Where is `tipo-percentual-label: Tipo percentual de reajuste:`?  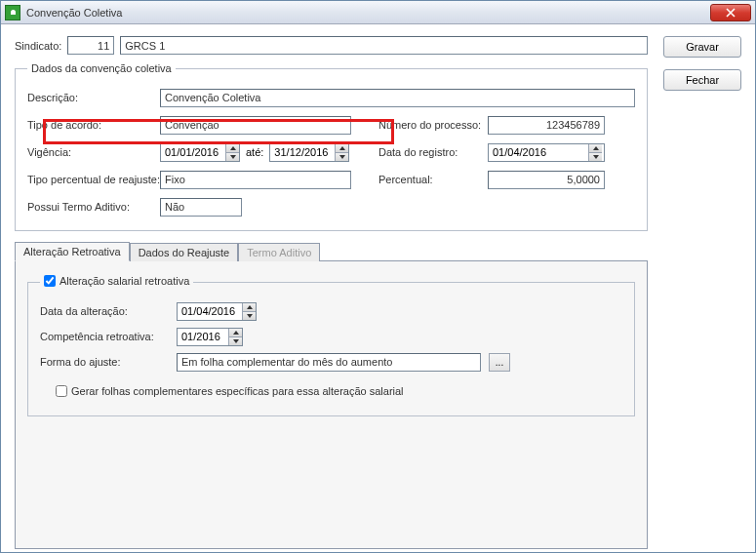 tipo-percentual-label: Tipo percentual de reajuste: is located at coordinates (94, 179).